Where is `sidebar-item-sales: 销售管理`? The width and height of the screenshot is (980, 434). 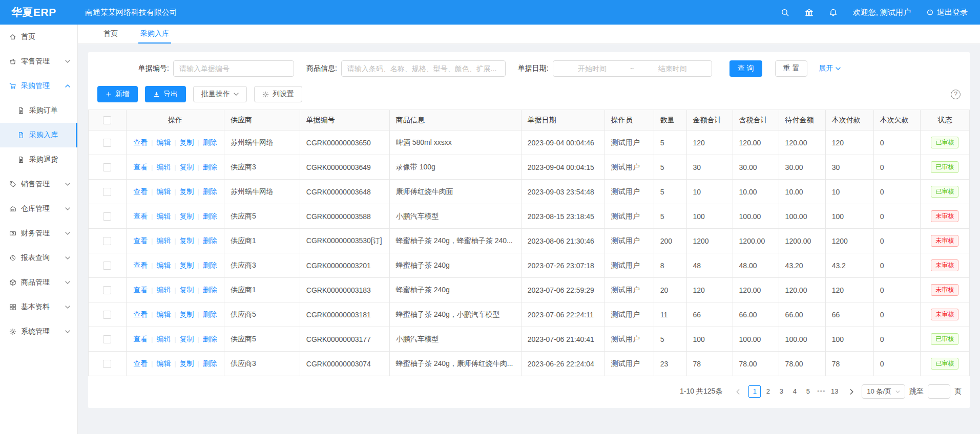
sidebar-item-sales: 销售管理 is located at coordinates (39, 184).